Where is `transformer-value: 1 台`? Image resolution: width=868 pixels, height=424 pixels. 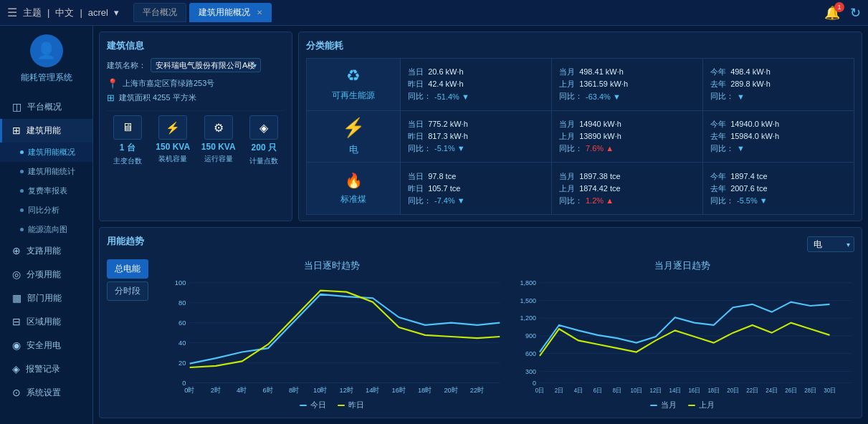 transformer-value: 1 台 is located at coordinates (128, 148).